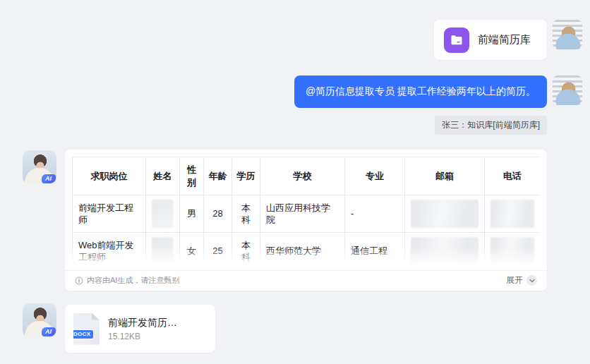 This screenshot has width=590, height=364. What do you see at coordinates (421, 92) in the screenshot?
I see `user-message-bubble: @简历信息提取专员 提取工作经验两年以上的简历。` at bounding box center [421, 92].